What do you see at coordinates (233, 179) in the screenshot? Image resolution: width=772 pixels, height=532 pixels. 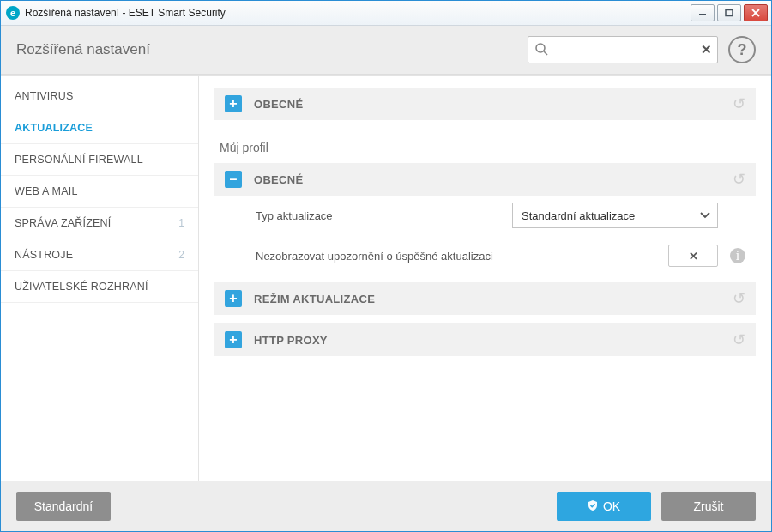 I see `collapse-icon: –` at bounding box center [233, 179].